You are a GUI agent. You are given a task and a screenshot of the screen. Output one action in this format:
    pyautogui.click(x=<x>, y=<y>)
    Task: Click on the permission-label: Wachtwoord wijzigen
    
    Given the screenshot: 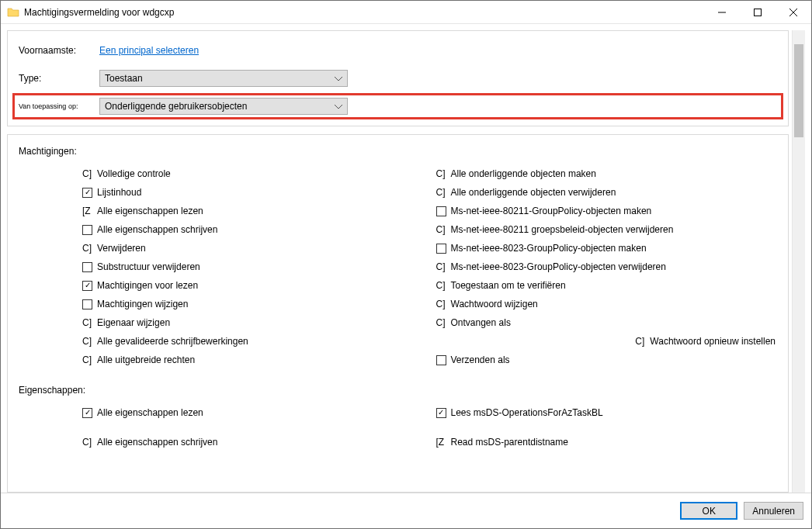 What is the action you would take?
    pyautogui.click(x=494, y=304)
    